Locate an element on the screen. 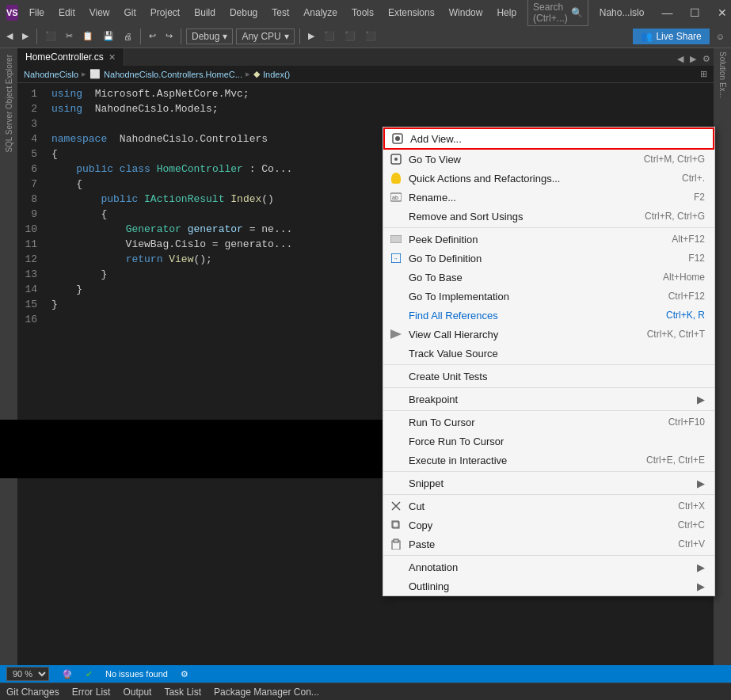 This screenshot has width=731, height=700. editor-tab-homecontroller: HomeController.cs ✕ is located at coordinates (71, 57).